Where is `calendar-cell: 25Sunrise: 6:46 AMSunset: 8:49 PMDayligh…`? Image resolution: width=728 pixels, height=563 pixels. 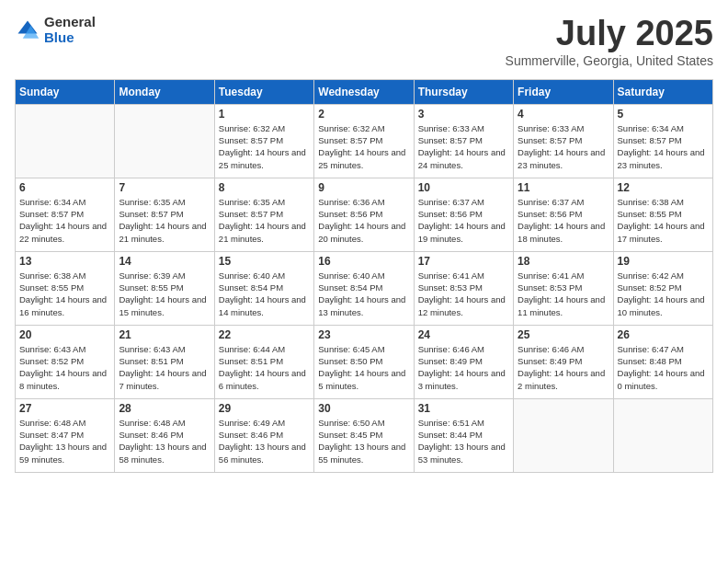 calendar-cell: 25Sunrise: 6:46 AMSunset: 8:49 PMDayligh… is located at coordinates (563, 362).